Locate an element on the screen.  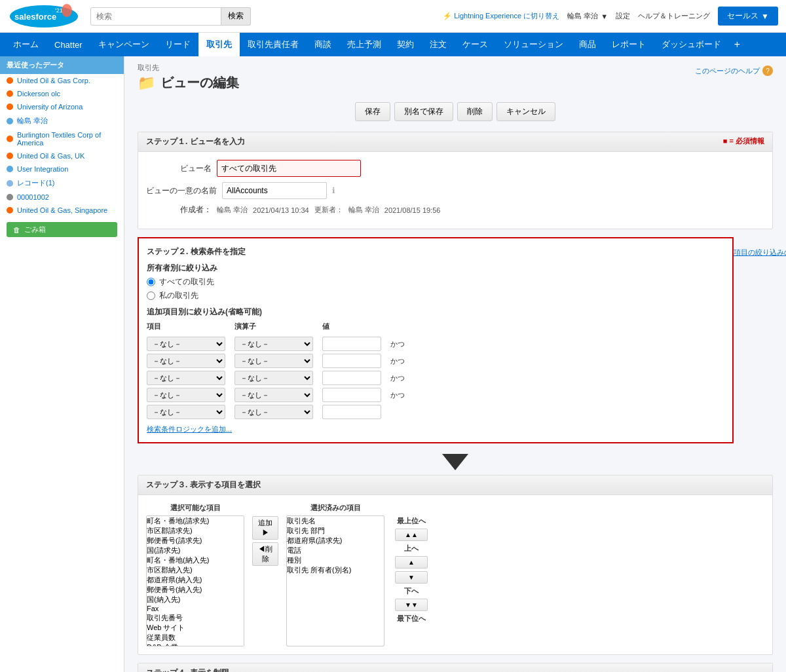
list-item: 郵便番号(請求先) is located at coordinates (195, 541).